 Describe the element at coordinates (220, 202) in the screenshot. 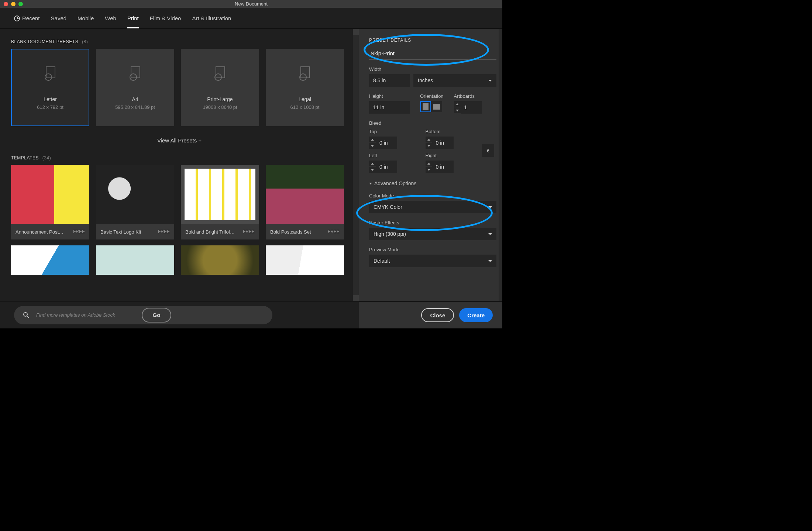

I see `template-card: Bold and Bright Trifol… FREE` at that location.